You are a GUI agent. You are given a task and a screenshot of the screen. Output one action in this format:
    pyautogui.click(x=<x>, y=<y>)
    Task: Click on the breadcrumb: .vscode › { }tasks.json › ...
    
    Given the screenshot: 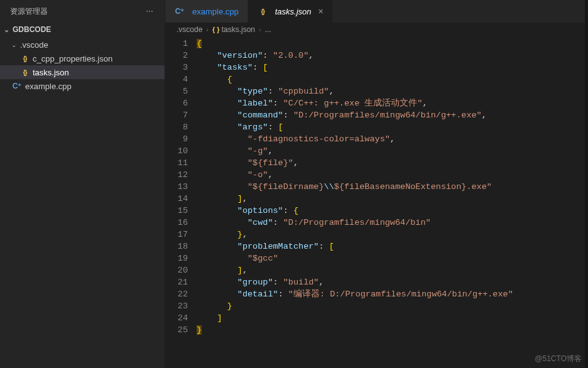 What is the action you would take?
    pyautogui.click(x=375, y=30)
    